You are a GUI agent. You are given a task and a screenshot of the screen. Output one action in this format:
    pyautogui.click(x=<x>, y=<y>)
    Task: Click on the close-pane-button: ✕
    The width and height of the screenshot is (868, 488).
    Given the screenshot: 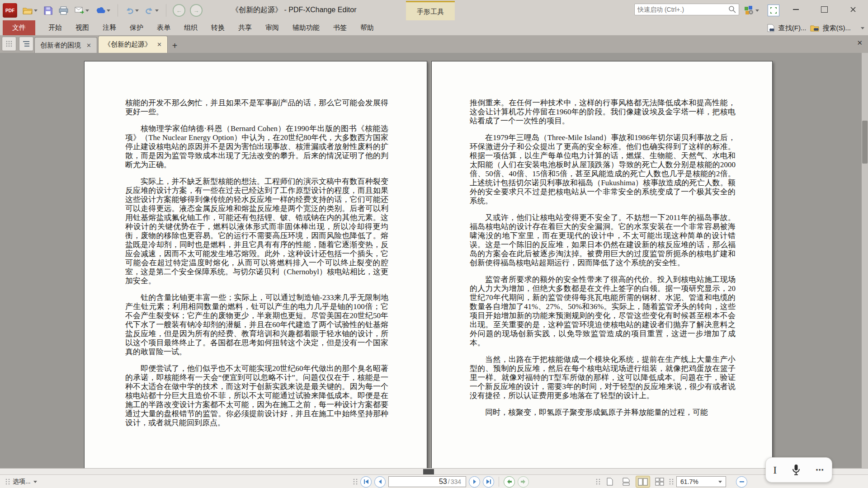 What is the action you would take?
    pyautogui.click(x=860, y=43)
    